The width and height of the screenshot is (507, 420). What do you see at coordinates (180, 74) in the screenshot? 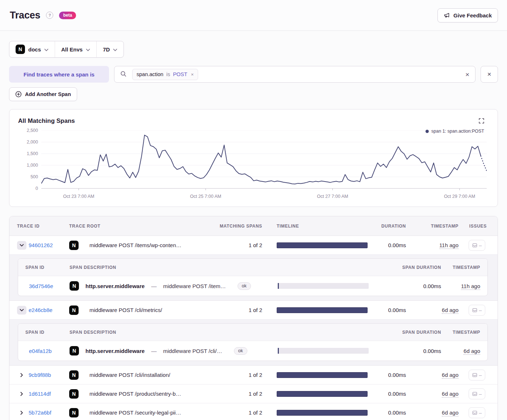
I see `token-value: POST` at bounding box center [180, 74].